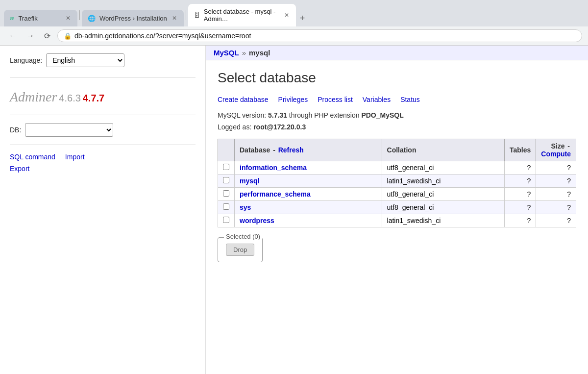 The image size is (588, 374). What do you see at coordinates (397, 221) in the screenshot?
I see `table-row: wordpress latin1_swedish_ci ? ?` at bounding box center [397, 221].